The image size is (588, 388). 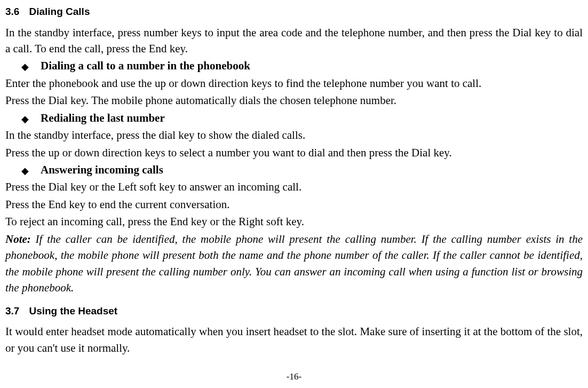 I want to click on section-heading-3-6: 3.6Dialing Calls, so click(x=294, y=12).